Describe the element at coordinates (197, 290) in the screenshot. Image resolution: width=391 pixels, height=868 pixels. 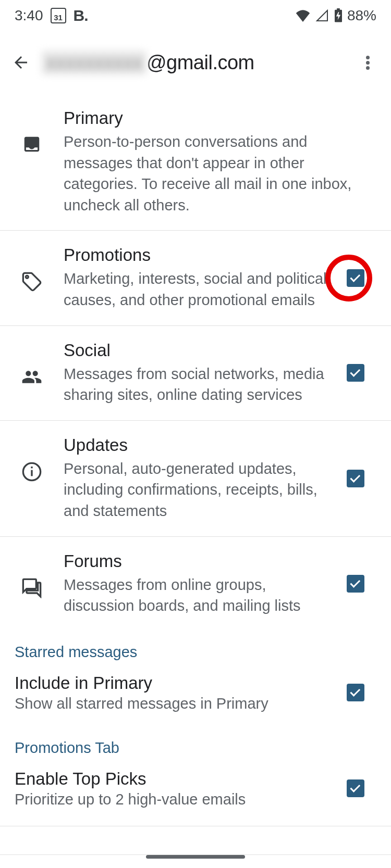
I see `category-desc: Marketing, interests, social and politic…` at that location.